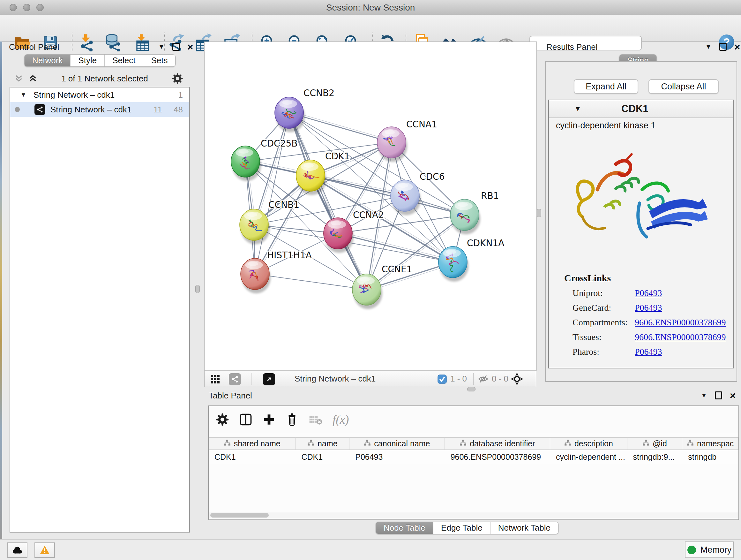  Describe the element at coordinates (178, 110) in the screenshot. I see `network-edge-count: 48` at that location.